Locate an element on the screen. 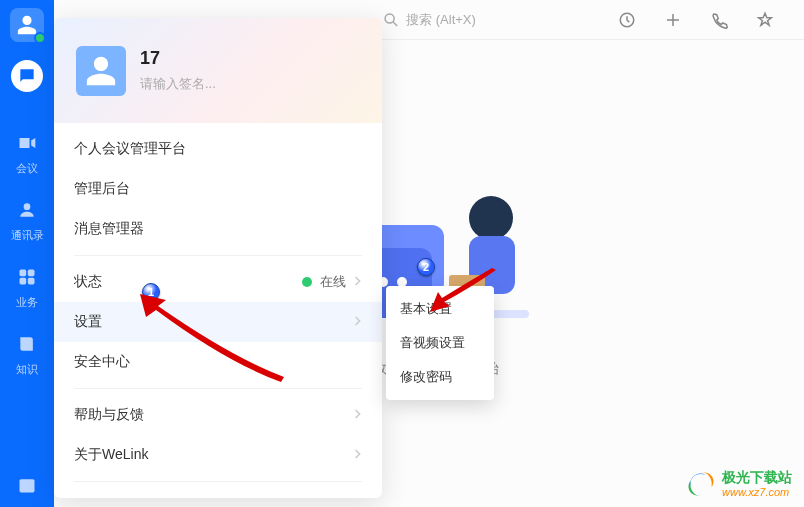  submenu-password: 修改密码 is located at coordinates (440, 377).